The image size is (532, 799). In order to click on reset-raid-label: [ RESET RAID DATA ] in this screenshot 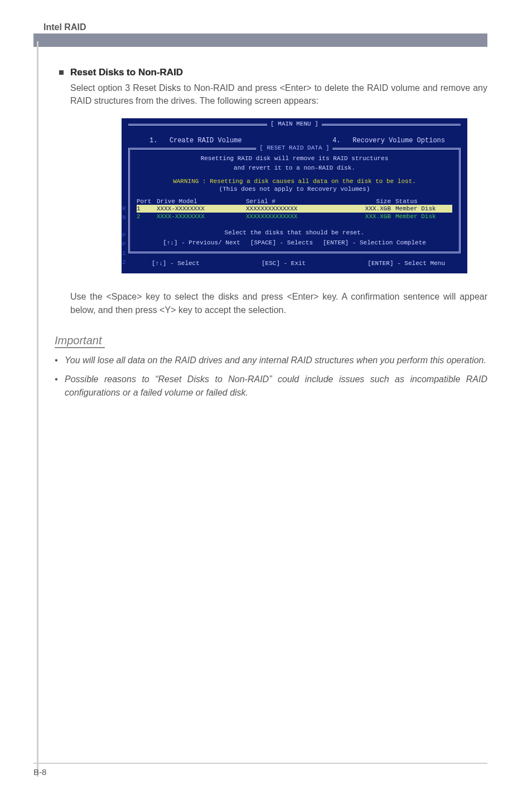, I will do `click(294, 148)`.